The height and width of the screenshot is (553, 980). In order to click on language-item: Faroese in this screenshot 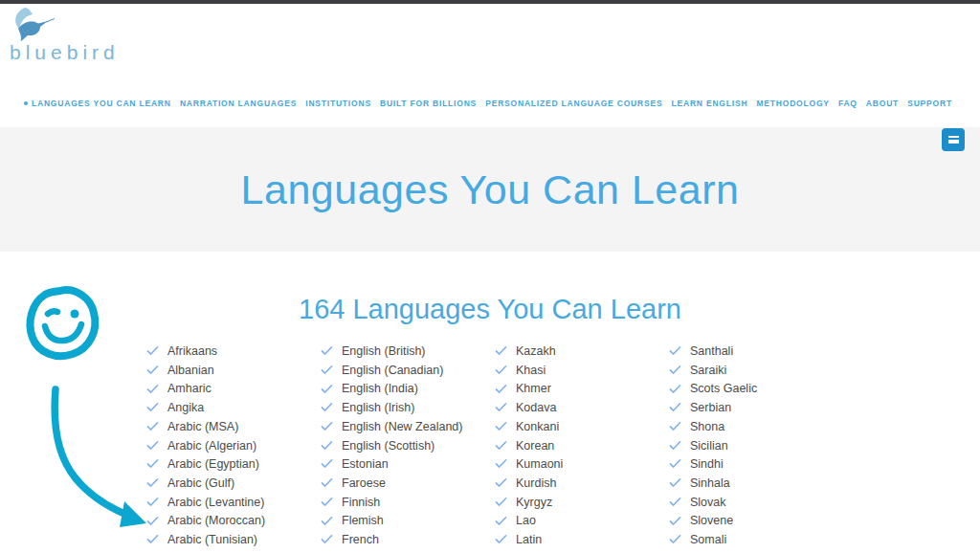, I will do `click(408, 483)`.